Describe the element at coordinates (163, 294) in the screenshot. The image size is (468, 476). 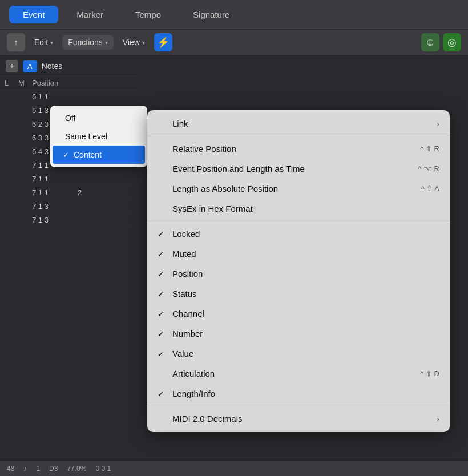
I see `status-check: ✓` at that location.